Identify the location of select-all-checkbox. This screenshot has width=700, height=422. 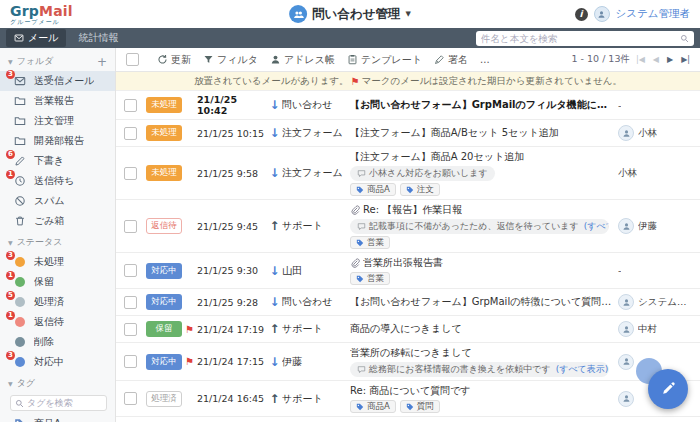
(132, 60).